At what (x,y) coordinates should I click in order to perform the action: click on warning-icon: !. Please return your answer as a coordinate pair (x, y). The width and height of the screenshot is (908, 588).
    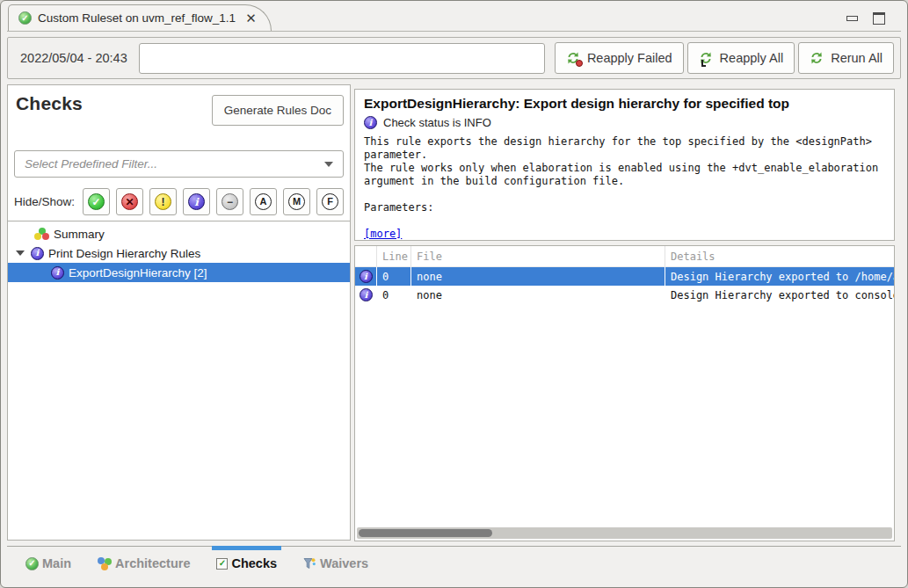
    Looking at the image, I should click on (163, 202).